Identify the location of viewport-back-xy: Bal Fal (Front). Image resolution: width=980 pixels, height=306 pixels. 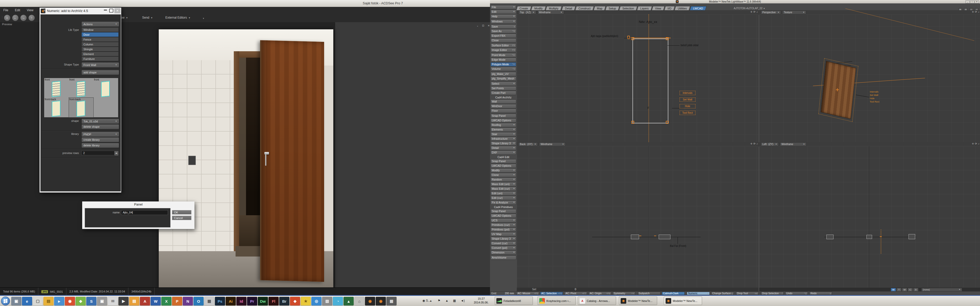
(638, 217).